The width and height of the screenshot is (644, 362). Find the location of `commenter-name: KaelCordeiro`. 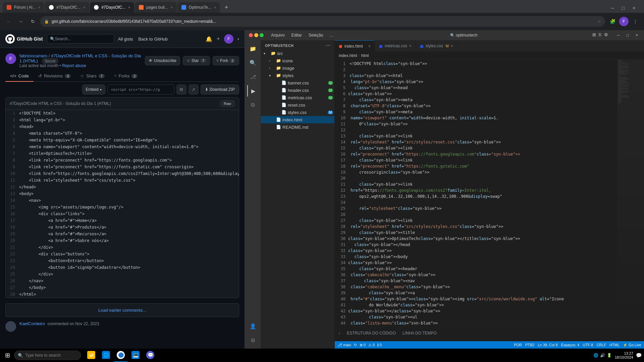

commenter-name: KaelCordeiro is located at coordinates (32, 324).